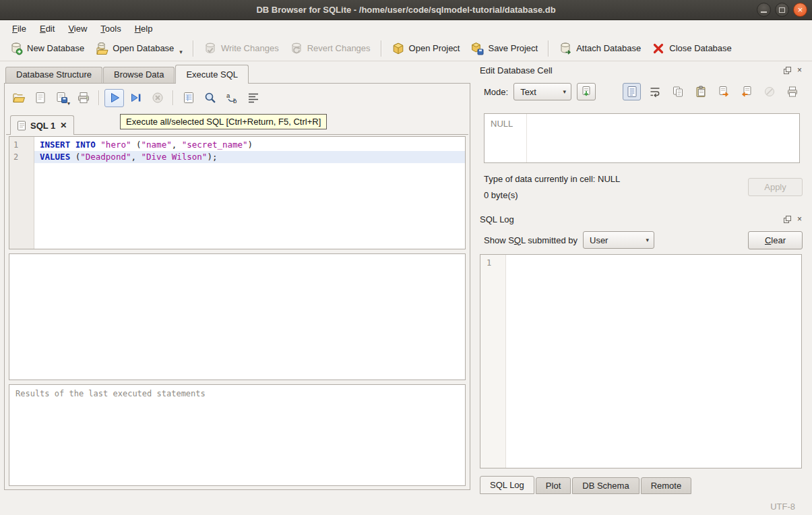 Image resolution: width=812 pixels, height=515 pixels. Describe the element at coordinates (565, 92) in the screenshot. I see `chevron-down-icon: ▾` at that location.